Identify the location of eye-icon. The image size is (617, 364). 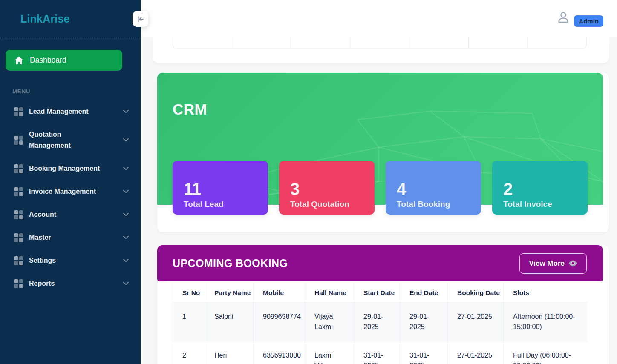
(573, 263).